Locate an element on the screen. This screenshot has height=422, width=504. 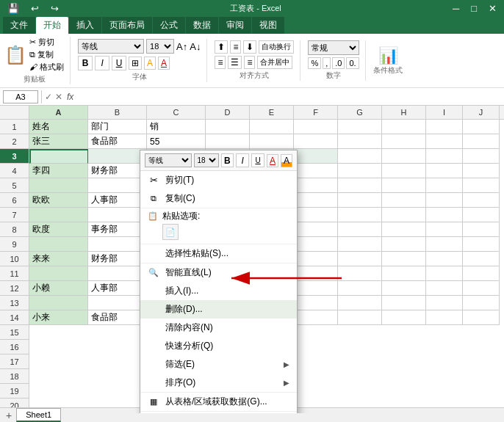
number-format-select: 常规 is located at coordinates (334, 48).